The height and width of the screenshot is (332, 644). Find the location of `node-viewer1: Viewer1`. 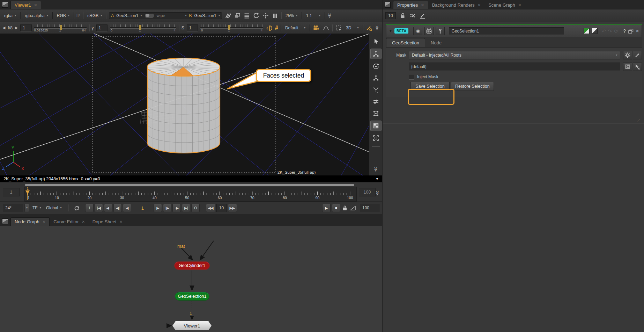

node-viewer1: Viewer1 is located at coordinates (192, 326).